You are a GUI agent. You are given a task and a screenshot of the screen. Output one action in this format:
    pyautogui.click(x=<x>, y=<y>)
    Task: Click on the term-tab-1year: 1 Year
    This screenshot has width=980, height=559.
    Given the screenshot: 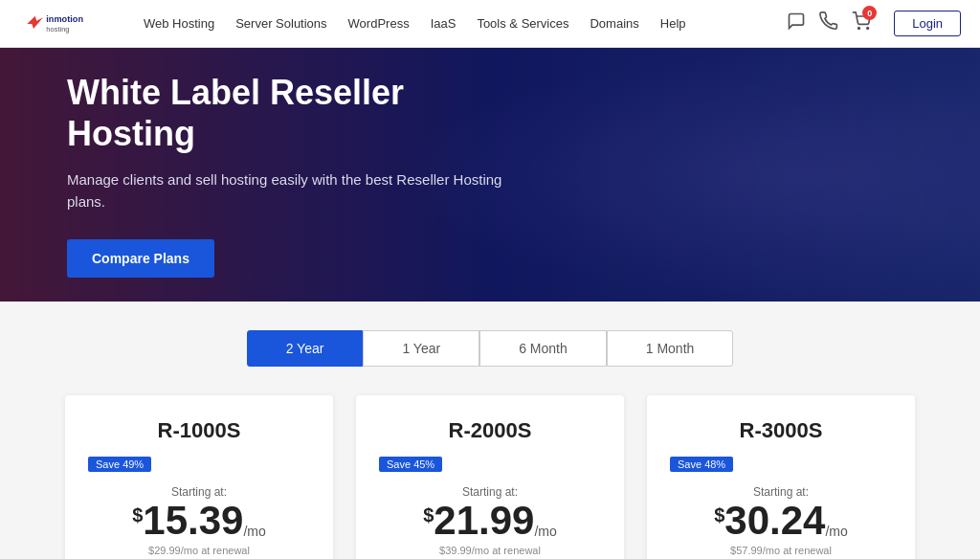 What is the action you would take?
    pyautogui.click(x=421, y=348)
    